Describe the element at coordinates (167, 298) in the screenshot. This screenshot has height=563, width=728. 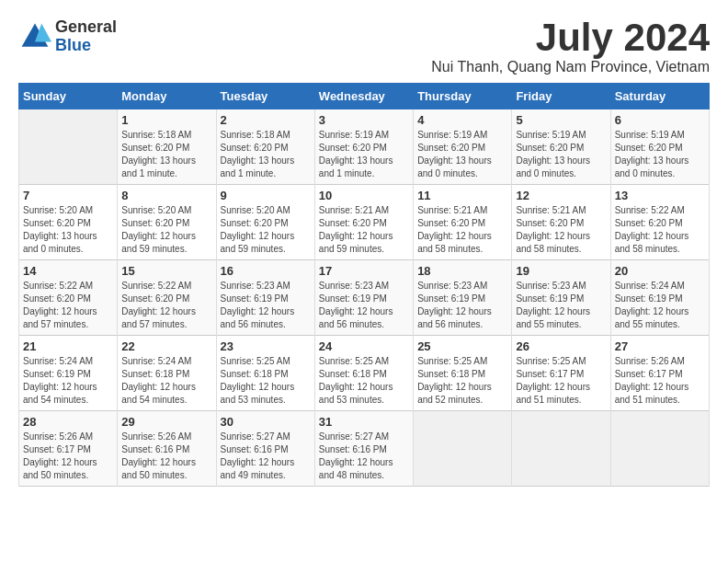
I see `calendar-day-cell: 15Sunrise: 5:22 AMSunset: 6:20 PMDayligh…` at that location.